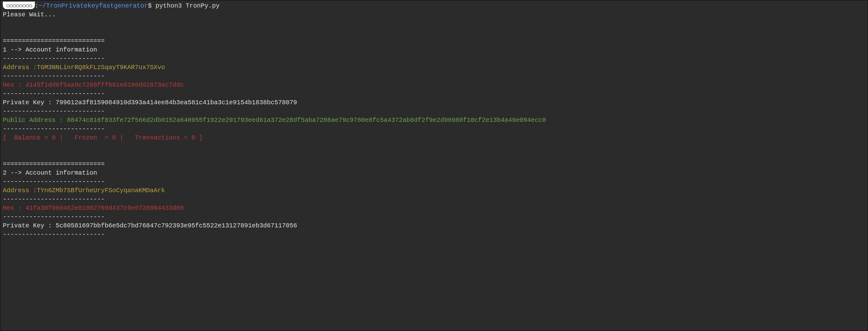  I want to click on hex-line: Hex : 4145f1dd6f5aa9c7280fffb61e6180dd28…, so click(434, 85).